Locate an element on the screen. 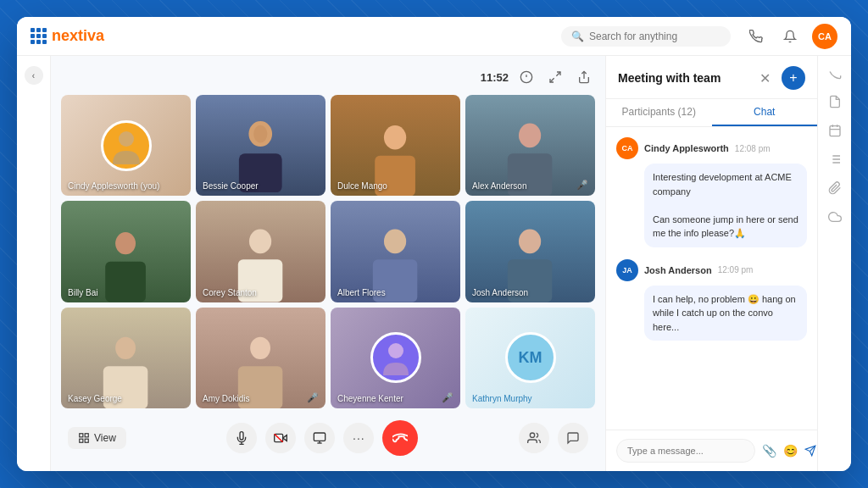 This screenshot has height=488, width=868. video-cell-albert: Albert Flores is located at coordinates (395, 251).